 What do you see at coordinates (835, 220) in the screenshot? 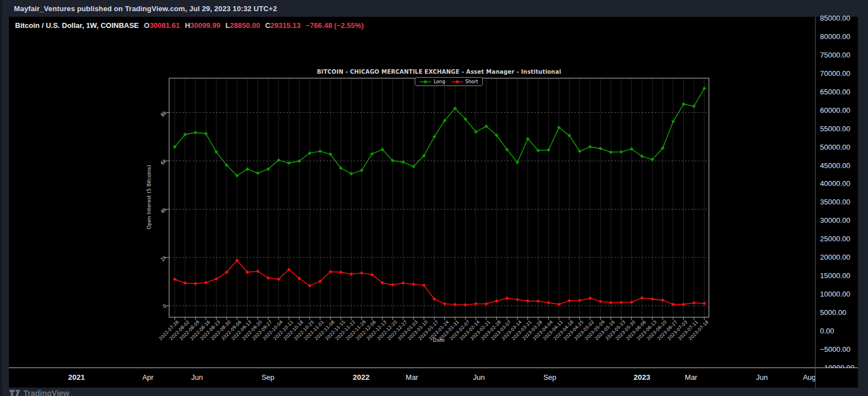
I see `price-scale-label: 30000.00` at bounding box center [835, 220].